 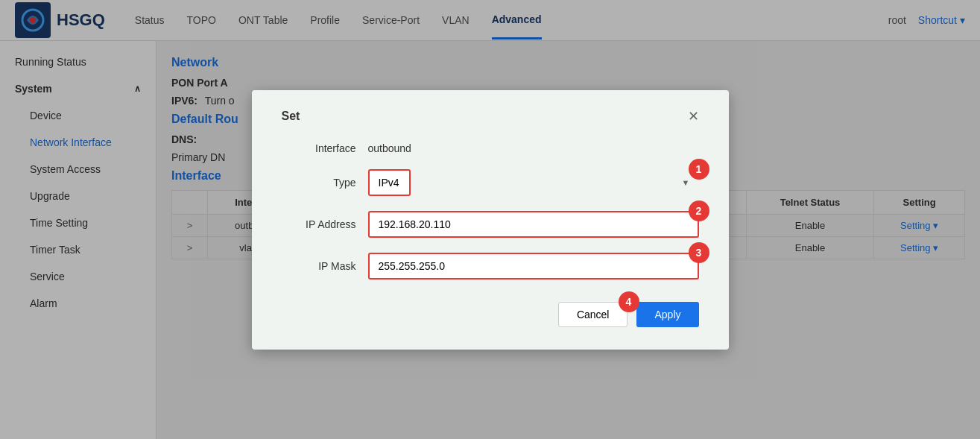 What do you see at coordinates (693, 116) in the screenshot?
I see `modal-close-button: ✕` at bounding box center [693, 116].